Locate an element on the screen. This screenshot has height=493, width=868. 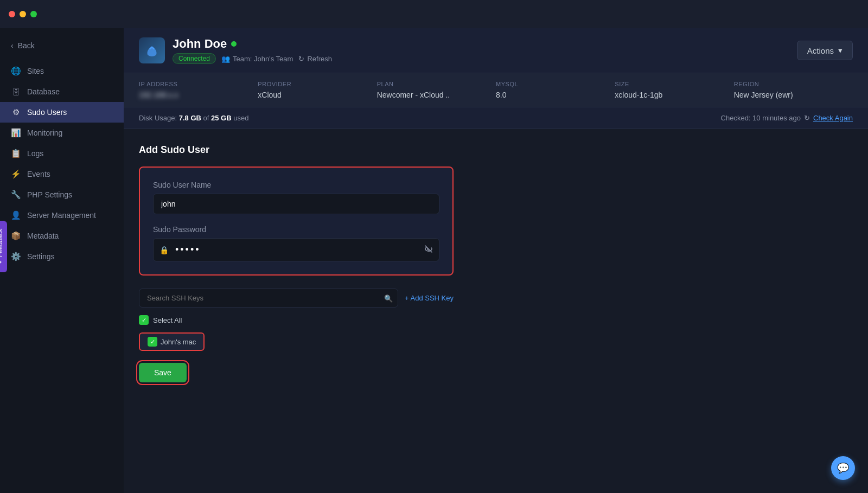
actions-button: Actions ▾ is located at coordinates (825, 50).